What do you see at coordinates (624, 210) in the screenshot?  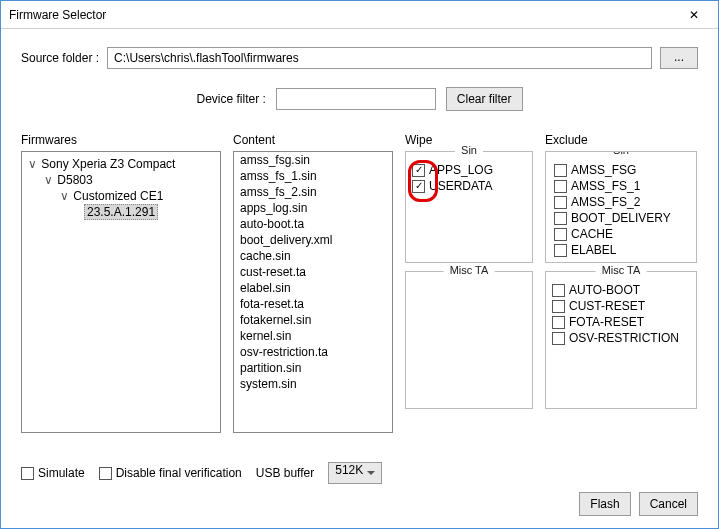 I see `exclude-sin-list: AMSS_FSGAMSS_FS_1AMSS_FS_2BOOT_DELIVERYC…` at bounding box center [624, 210].